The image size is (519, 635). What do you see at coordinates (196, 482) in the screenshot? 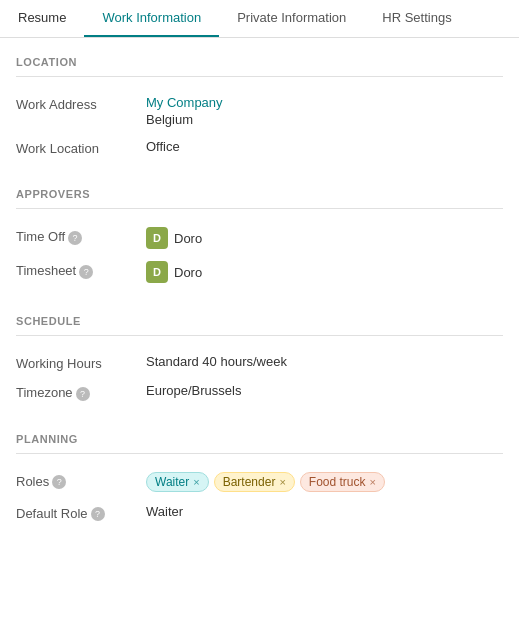
I see `tag-waiter-close: ×` at bounding box center [196, 482].